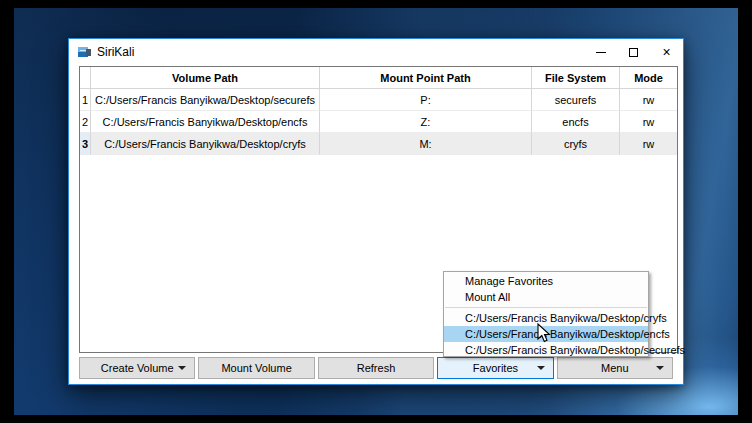  I want to click on minimize-icon, so click(600, 52).